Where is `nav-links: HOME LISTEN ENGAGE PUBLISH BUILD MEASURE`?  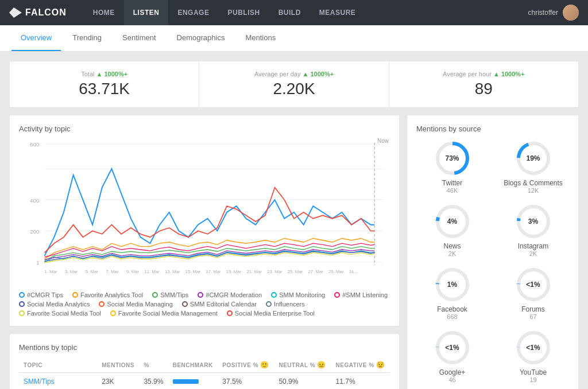 nav-links: HOME LISTEN ENGAGE PUBLISH BUILD MEASURE is located at coordinates (306, 13).